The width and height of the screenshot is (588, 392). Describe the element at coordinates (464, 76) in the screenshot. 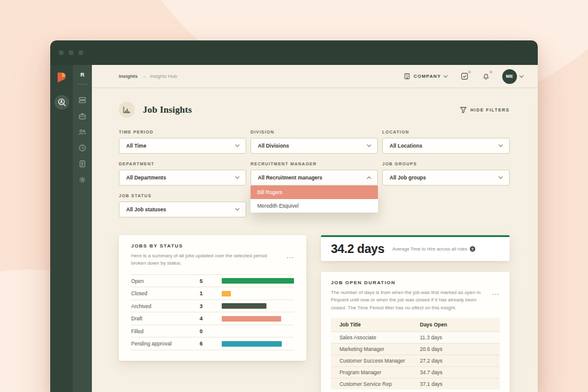

I see `tasks-button` at that location.